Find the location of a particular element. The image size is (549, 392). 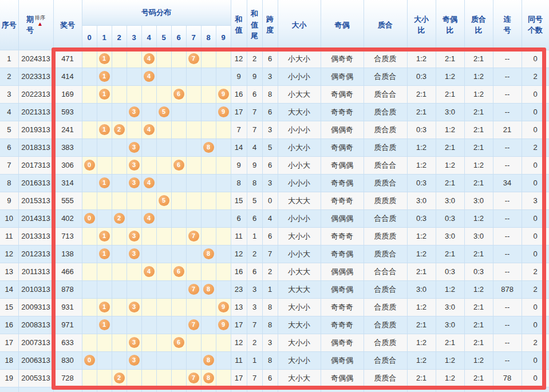

sum-cell: 9 is located at coordinates (239, 77).